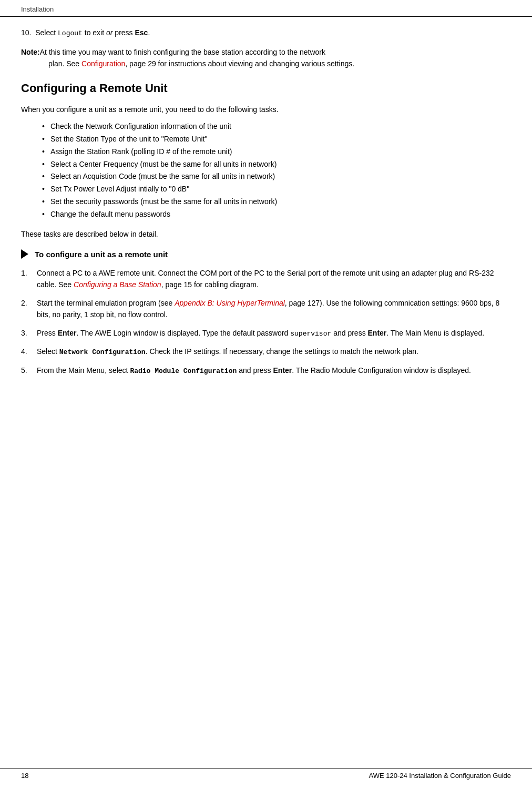 The height and width of the screenshot is (789, 532). I want to click on note-block: Note:At this time you may want to finish…, so click(266, 58).